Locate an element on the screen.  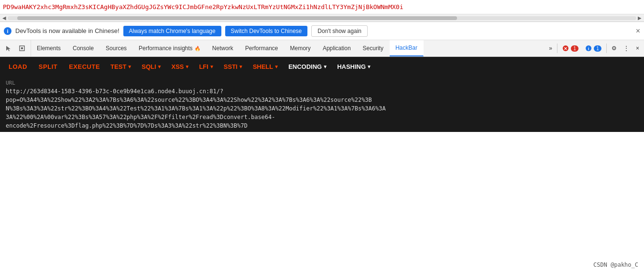
switch-devtools-language-button: Switch DevTools to Chinese is located at coordinates (267, 31).